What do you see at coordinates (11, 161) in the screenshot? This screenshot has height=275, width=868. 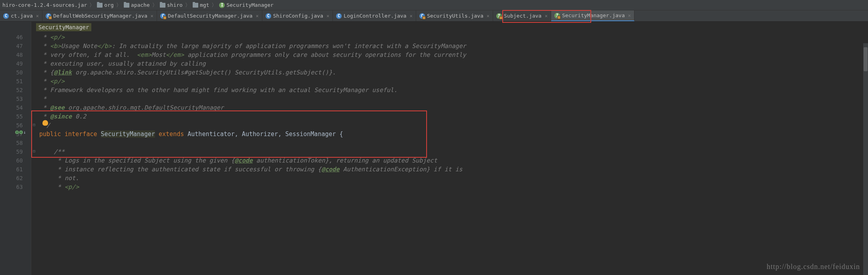 I see `line-number: 60` at bounding box center [11, 161].